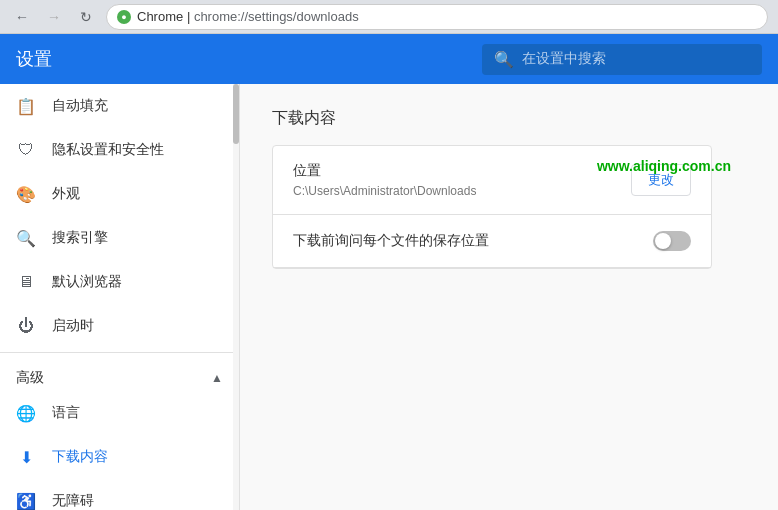 The image size is (778, 510). What do you see at coordinates (22, 17) in the screenshot?
I see `back-button: ←` at bounding box center [22, 17].